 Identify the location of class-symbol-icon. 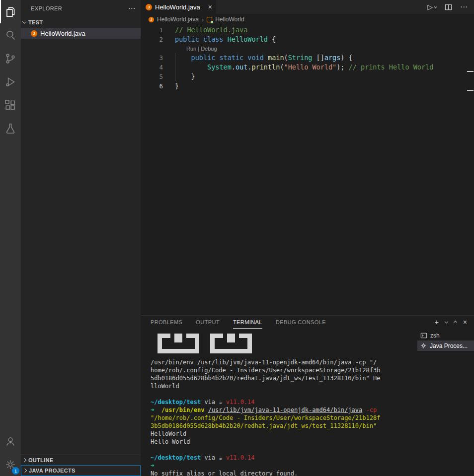
(210, 20).